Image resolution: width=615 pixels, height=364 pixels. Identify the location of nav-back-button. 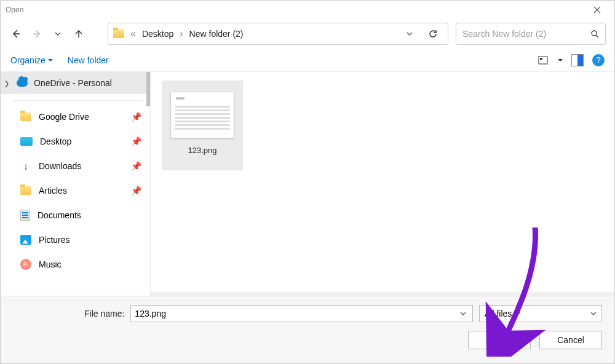
(16, 34).